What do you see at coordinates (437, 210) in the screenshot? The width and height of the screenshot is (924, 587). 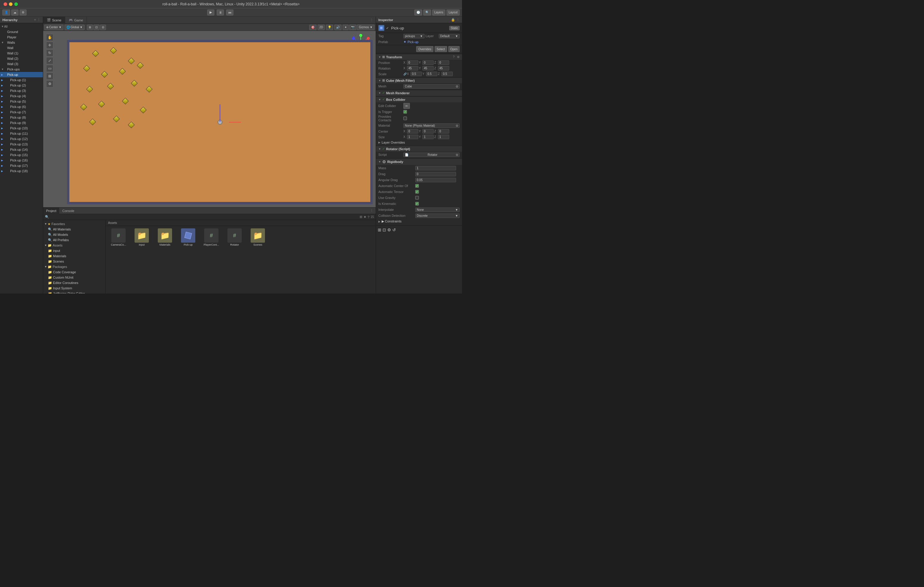 I see `interpolate-dropdown: None ▼` at bounding box center [437, 210].